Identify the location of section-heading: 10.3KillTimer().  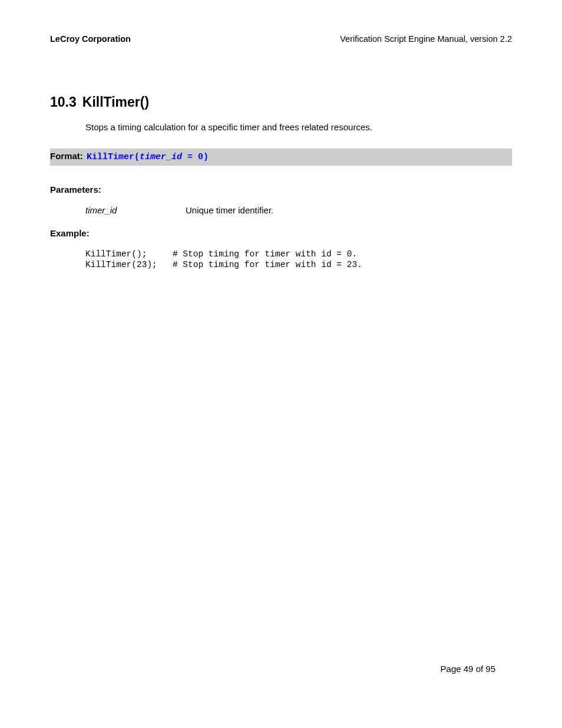
(281, 103).